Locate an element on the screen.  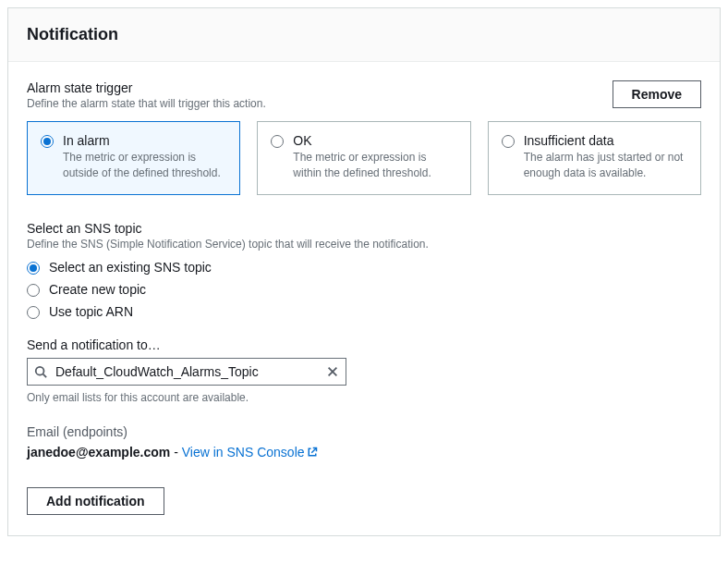
send-to-input-wrapper is located at coordinates (187, 372).